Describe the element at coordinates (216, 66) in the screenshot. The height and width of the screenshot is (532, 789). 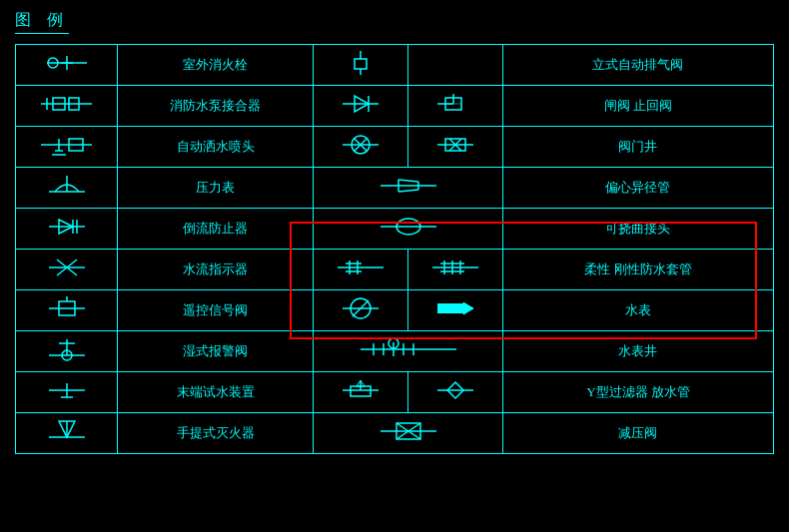
I see `label-cell: 室外消火栓` at that location.